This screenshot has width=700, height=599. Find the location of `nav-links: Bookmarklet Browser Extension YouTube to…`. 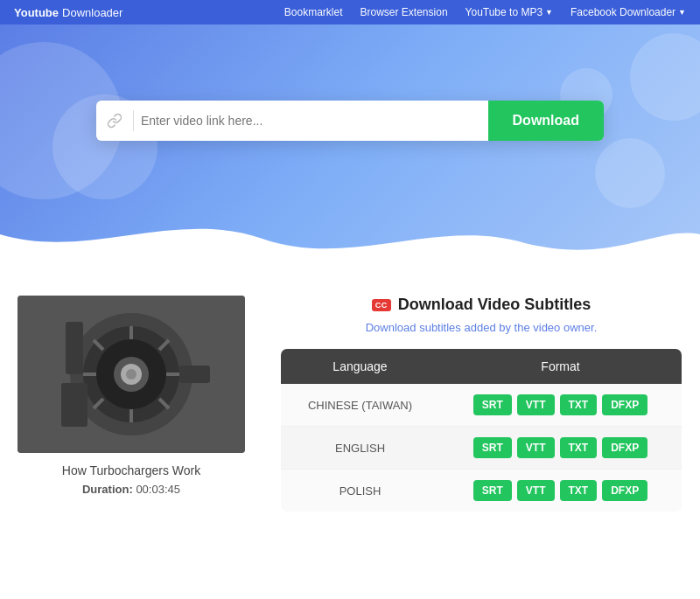

nav-links: Bookmarklet Browser Extension YouTube to… is located at coordinates (485, 12).